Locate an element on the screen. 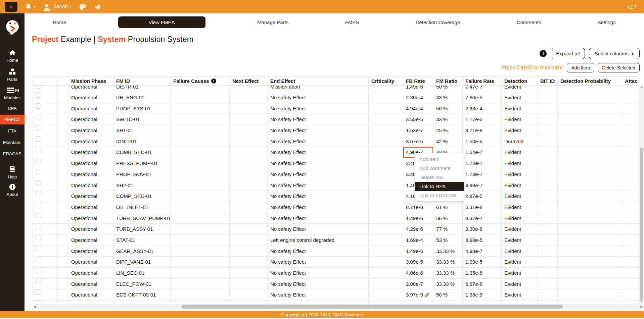  vertical-scrollbar: ▲ ▼ is located at coordinates (641, 194).